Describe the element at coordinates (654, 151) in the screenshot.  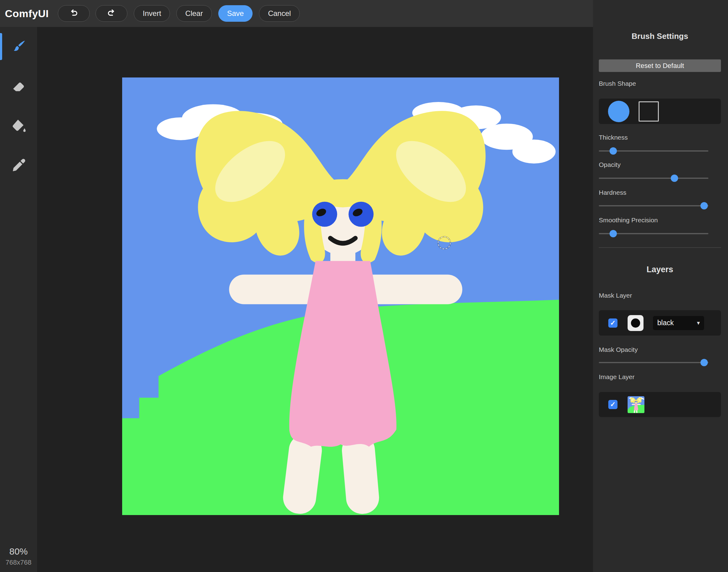
I see `thickness-slider` at that location.